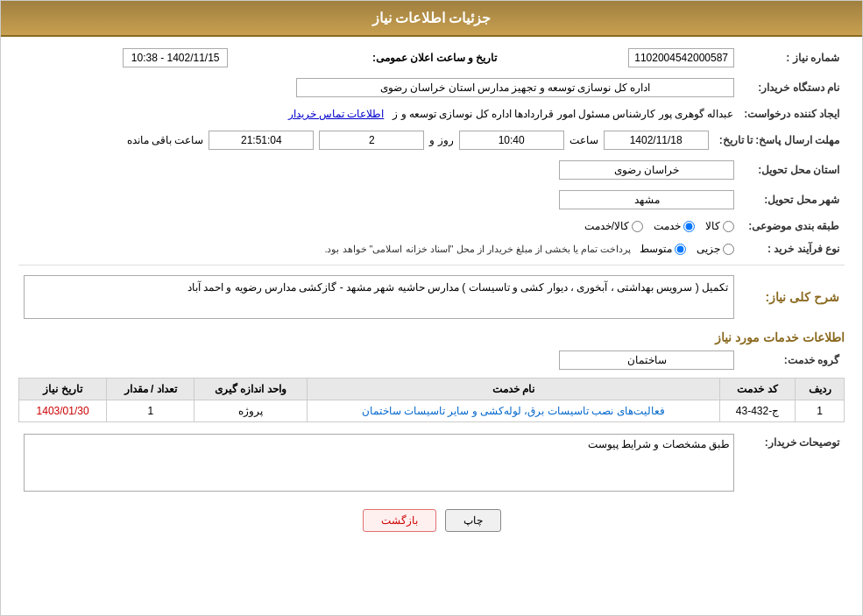  Describe the element at coordinates (378, 226) in the screenshot. I see `category-radio-group: کالا خدمت کالا/خدمت` at that location.